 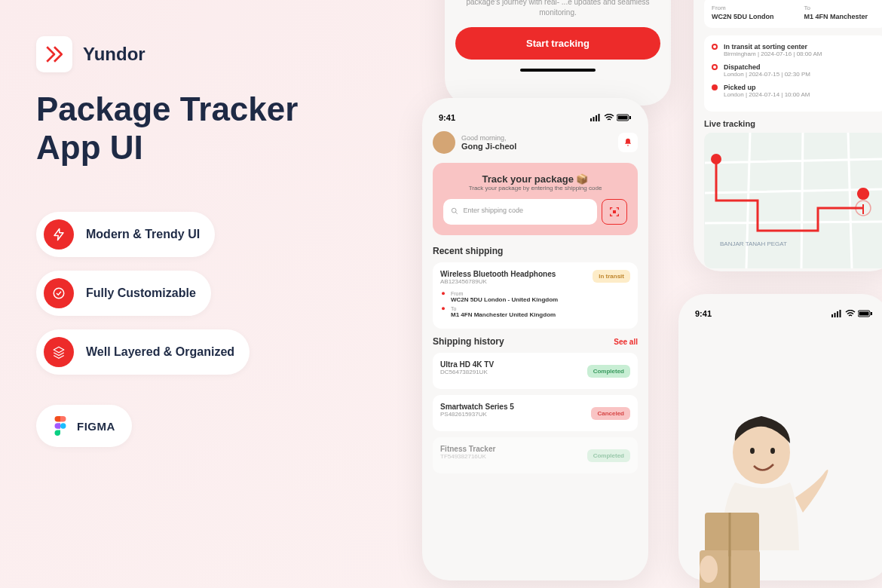 What do you see at coordinates (124, 293) in the screenshot?
I see `feature-pill: Fully Customizable` at bounding box center [124, 293].